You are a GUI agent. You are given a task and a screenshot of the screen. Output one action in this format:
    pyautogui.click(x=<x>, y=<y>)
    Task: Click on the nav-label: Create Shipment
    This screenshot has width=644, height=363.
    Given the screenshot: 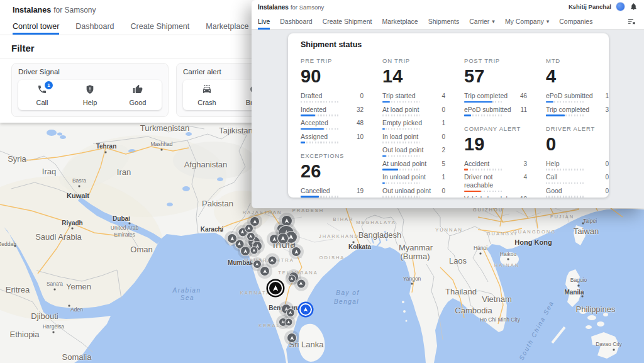 What is the action you would take?
    pyautogui.click(x=160, y=26)
    